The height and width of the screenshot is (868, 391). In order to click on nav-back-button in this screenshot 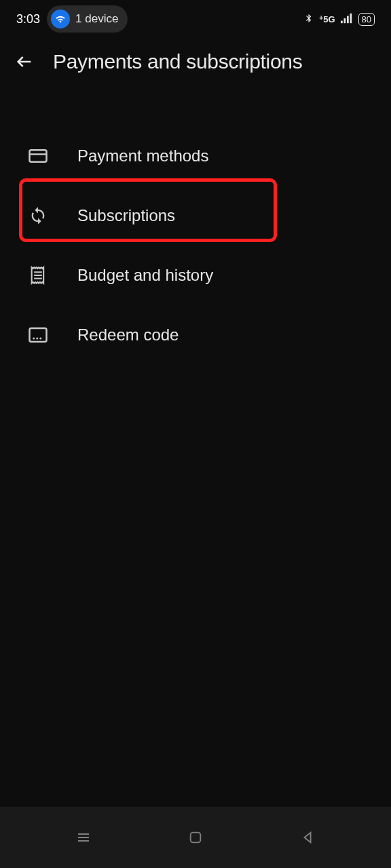, I will do `click(308, 837)`.